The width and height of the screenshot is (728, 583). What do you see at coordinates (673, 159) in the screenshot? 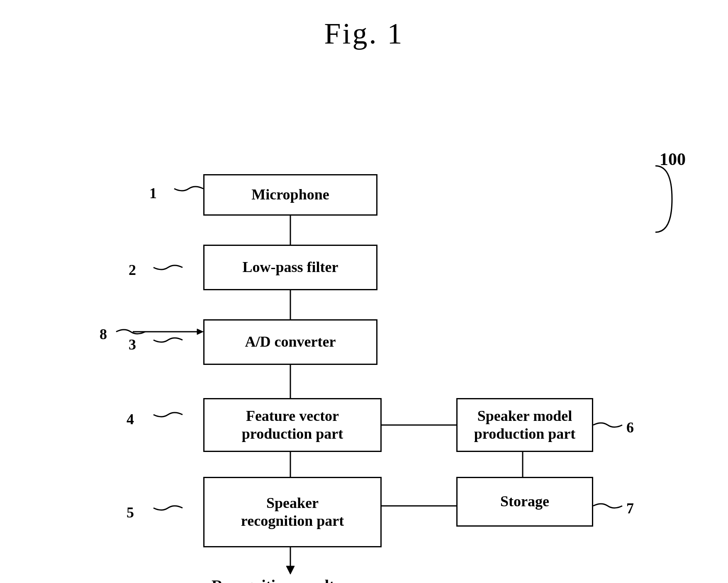
I see `system-label: 100` at bounding box center [673, 159].